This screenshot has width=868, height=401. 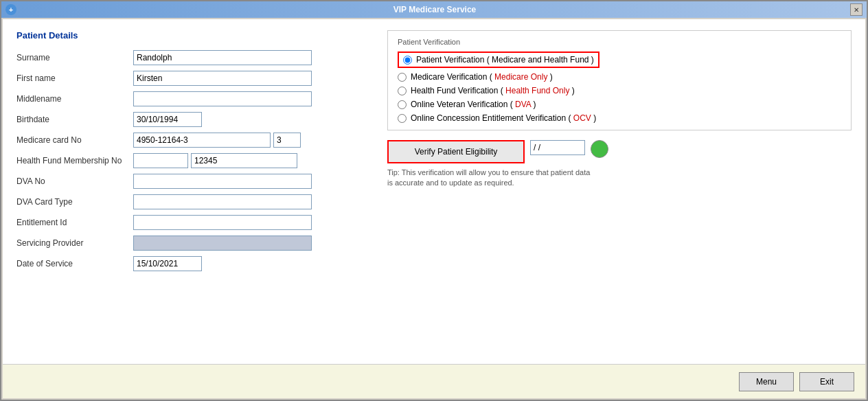 I want to click on verification-box: Patient Verification Patient Verificatio…, so click(x=619, y=80).